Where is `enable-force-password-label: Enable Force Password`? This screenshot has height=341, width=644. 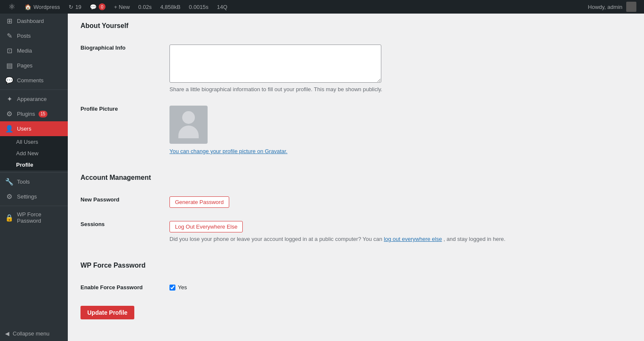 enable-force-password-label: Enable Force Password is located at coordinates (112, 288).